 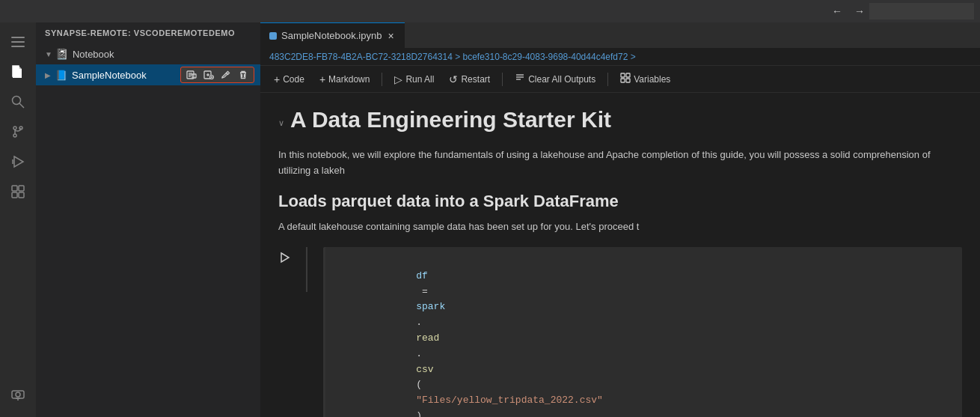 What do you see at coordinates (94, 54) in the screenshot?
I see `sidebar-notebook-label: Notebook` at bounding box center [94, 54].